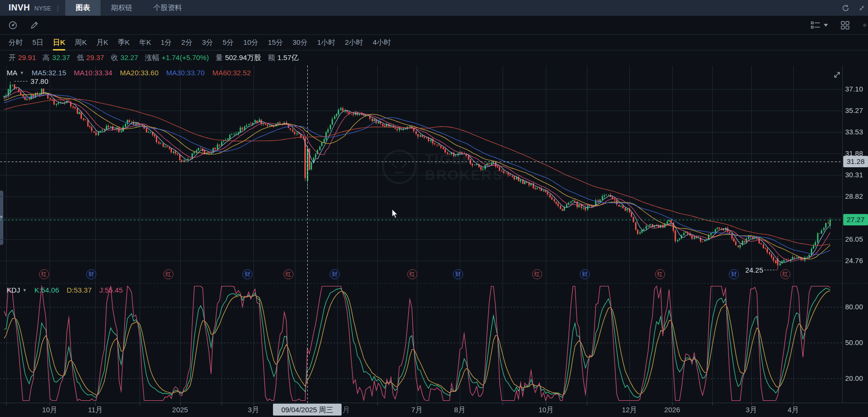 Image resolution: width=868 pixels, height=417 pixels. Describe the element at coordinates (854, 132) in the screenshot. I see `price-axis-tick: 33.53` at that location.